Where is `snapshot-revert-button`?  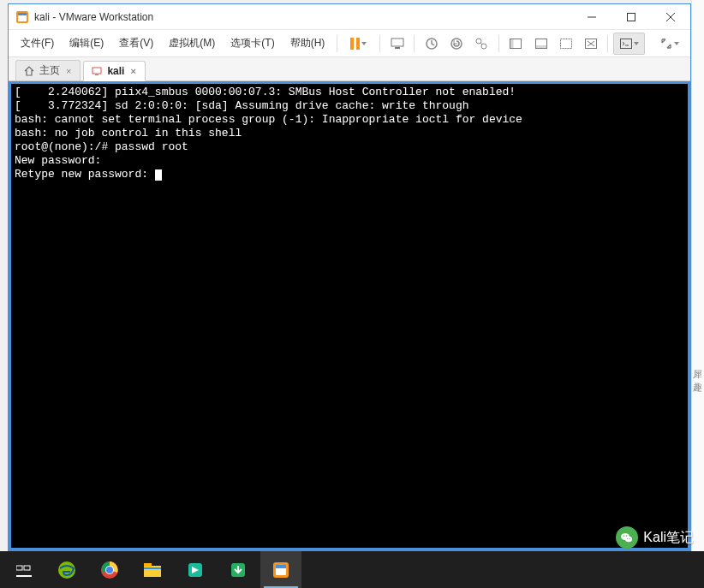 snapshot-revert-button is located at coordinates (456, 44).